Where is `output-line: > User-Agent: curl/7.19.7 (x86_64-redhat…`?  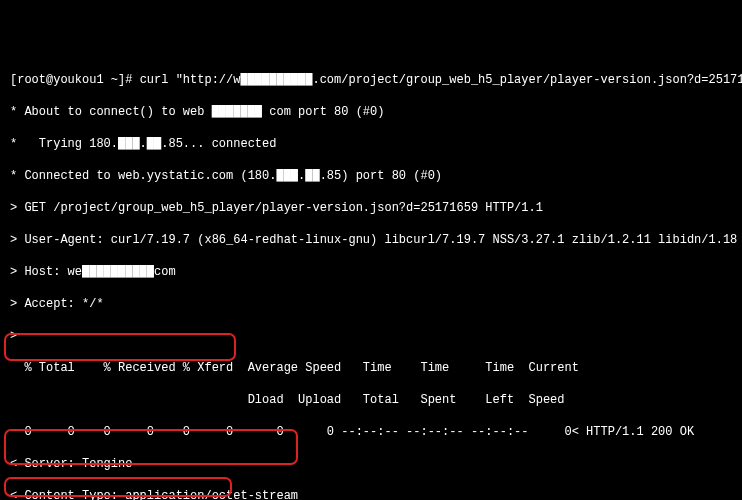
output-line: > User-Agent: curl/7.19.7 (x86_64-redhat… is located at coordinates (371, 240).